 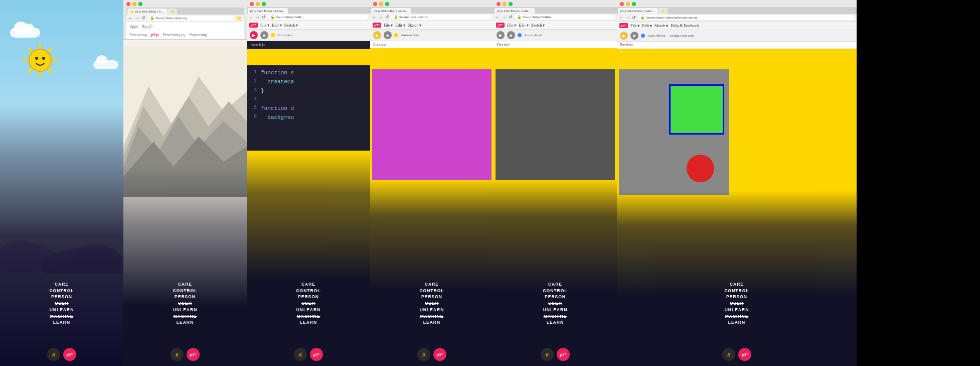 What do you see at coordinates (300, 354) in the screenshot?
I see `b3-logo-3: ß` at bounding box center [300, 354].